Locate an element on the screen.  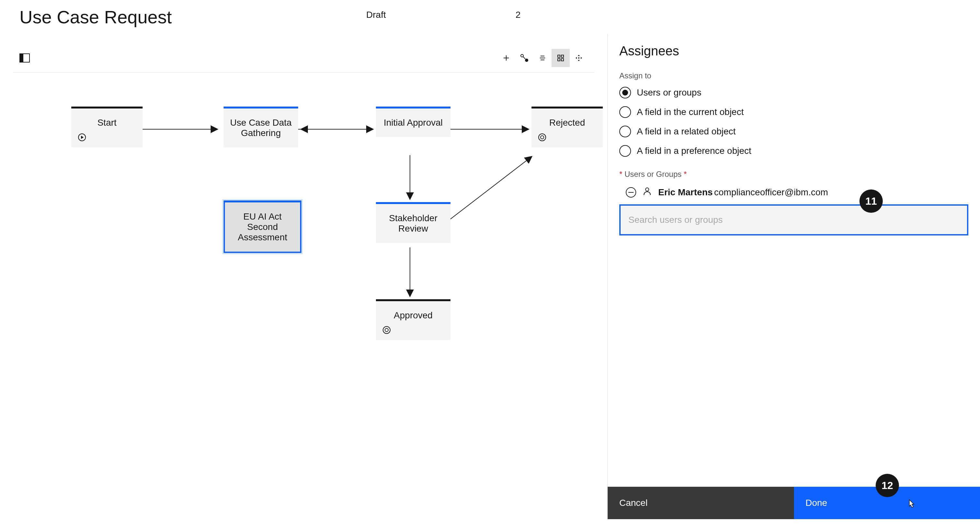
assign-to-radio-group: Users or groups A field in the current o… is located at coordinates (794, 122).